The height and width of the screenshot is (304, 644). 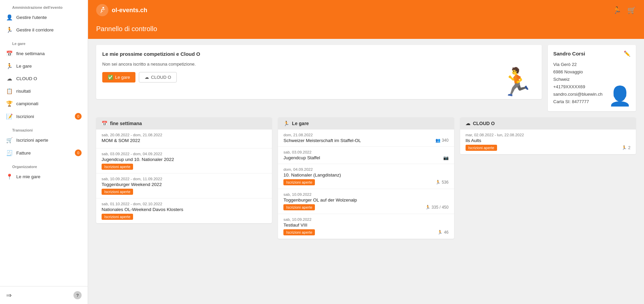 I want to click on profile-carta: Carta SI: 8477777, so click(x=592, y=102).